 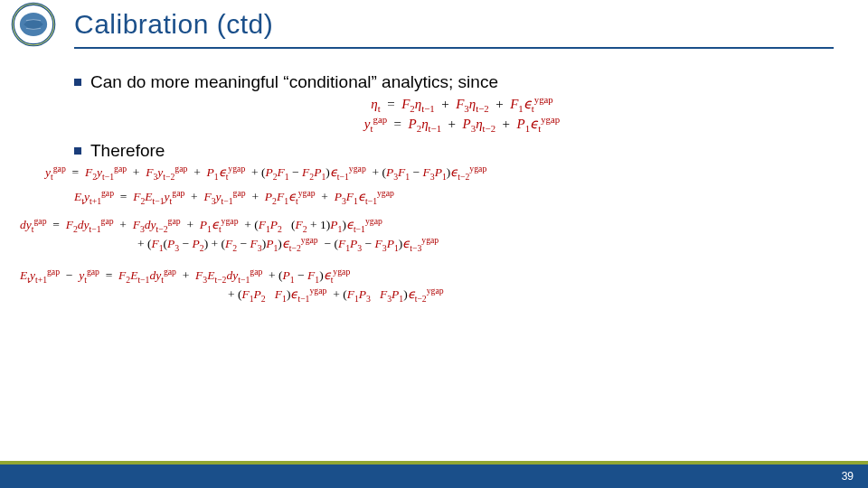 What do you see at coordinates (435, 224) in the screenshot?
I see `equation-dyt-line1: dytgap = F2dyt−1gap + F3dyt−2gap + P1ϵty…` at bounding box center [435, 224].